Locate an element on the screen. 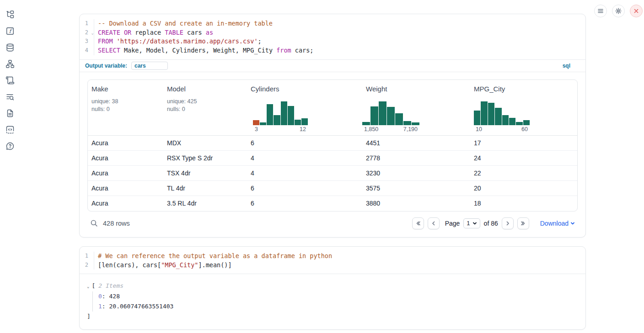 The image size is (644, 333). column-header-cylinders: Cylinders 3 12 is located at coordinates (305, 108).